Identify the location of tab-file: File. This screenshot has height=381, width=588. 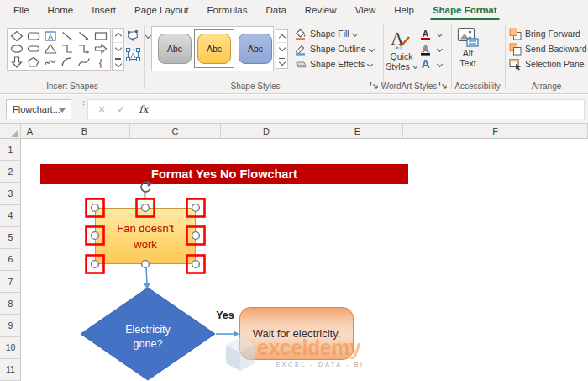
(22, 10).